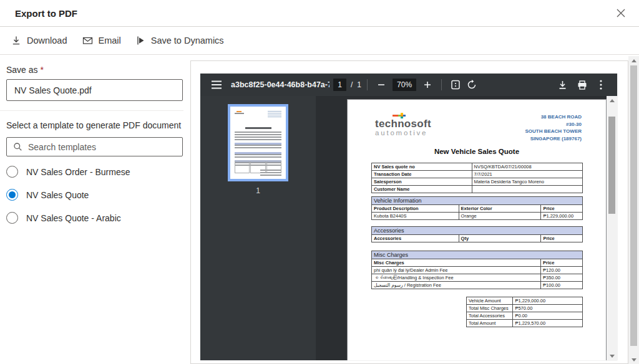 This screenshot has height=364, width=639. What do you see at coordinates (477, 285) in the screenshot?
I see `table-row: رسوم التسجيل / Registration Fee₱100.00` at bounding box center [477, 285].